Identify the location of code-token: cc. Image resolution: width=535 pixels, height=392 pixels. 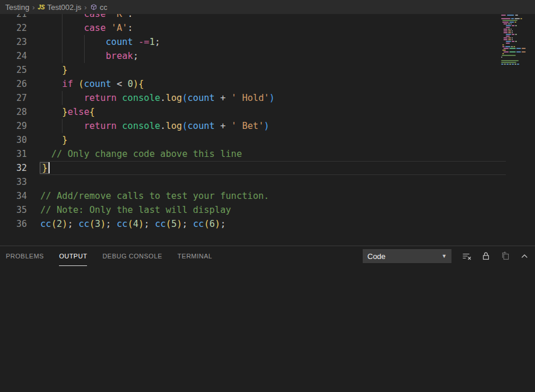
(160, 224).